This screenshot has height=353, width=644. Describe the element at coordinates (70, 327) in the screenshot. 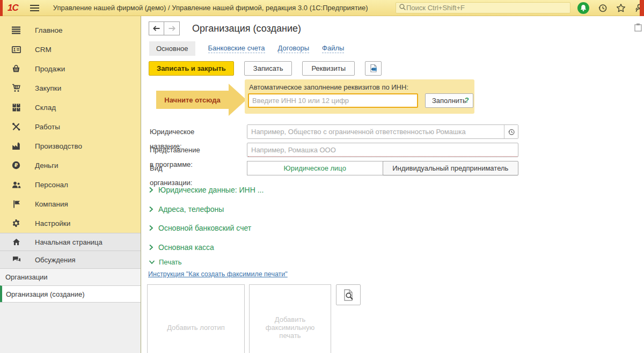

I see `sidebar-empty-area` at that location.